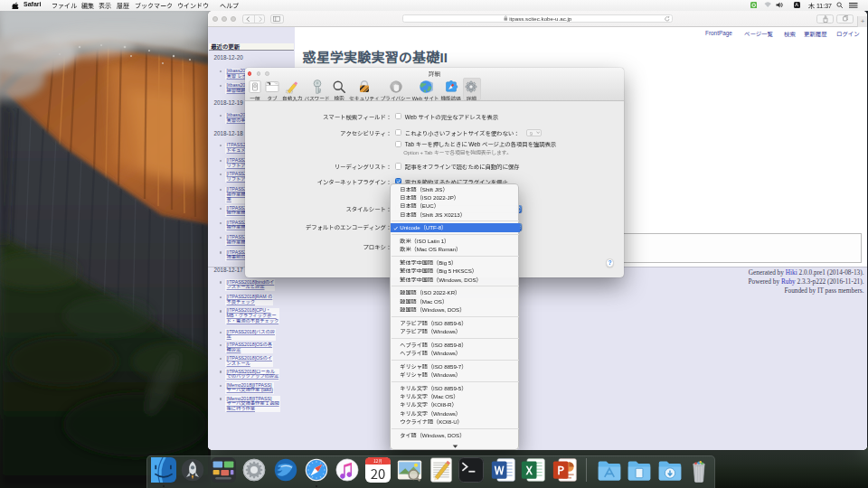 The image size is (868, 488). Describe the element at coordinates (561, 470) in the screenshot. I see `svg-text: P` at that location.